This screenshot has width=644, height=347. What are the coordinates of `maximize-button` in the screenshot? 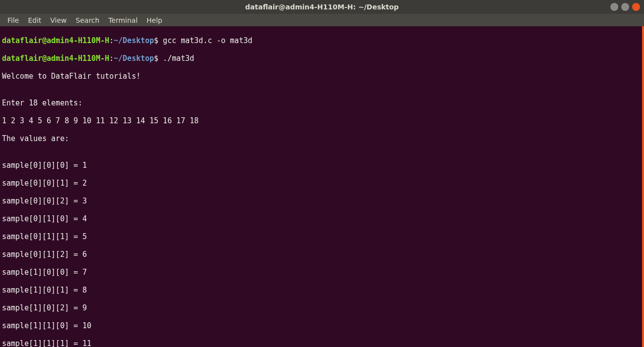 It's located at (625, 7).